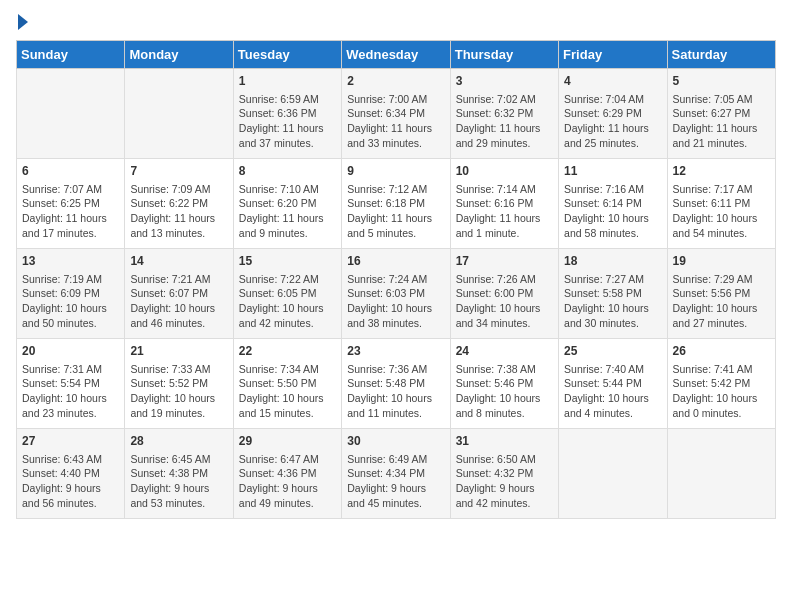  Describe the element at coordinates (287, 474) in the screenshot. I see `calendar-cell: 29Sunrise: 6:47 AM Sunset: 4:36 PM Dayli…` at that location.